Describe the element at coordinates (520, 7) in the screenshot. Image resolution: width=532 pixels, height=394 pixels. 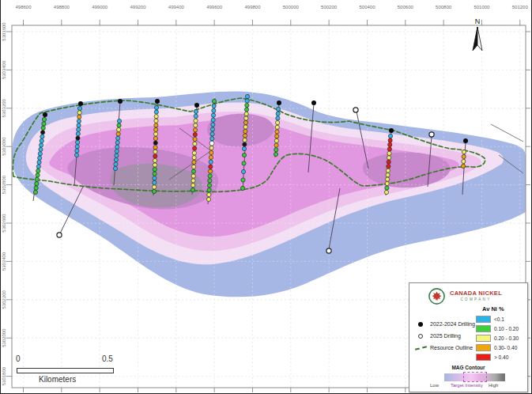
I see `x-axis-label: 501200` at that location.